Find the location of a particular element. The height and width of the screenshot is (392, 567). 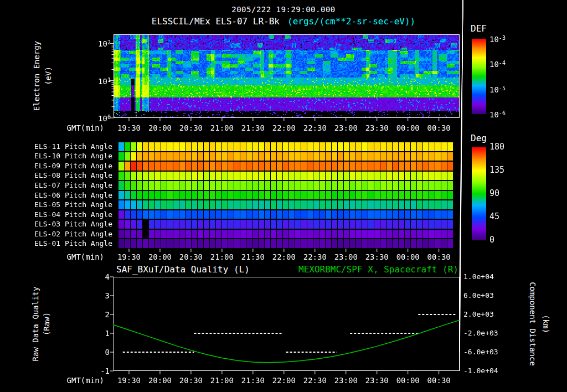

quality-x-tick-label: 23:00 is located at coordinates (346, 380).